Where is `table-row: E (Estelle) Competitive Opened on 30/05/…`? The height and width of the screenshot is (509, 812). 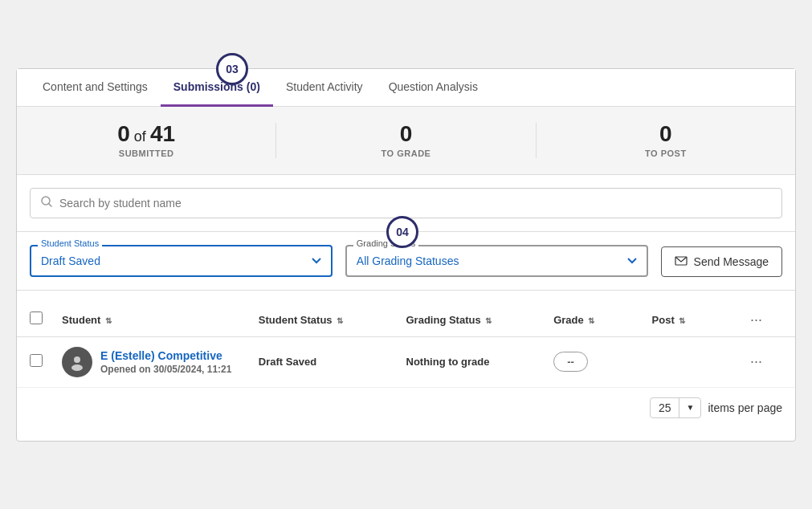 table-row: E (Estelle) Competitive Opened on 30/05/… is located at coordinates (406, 363).